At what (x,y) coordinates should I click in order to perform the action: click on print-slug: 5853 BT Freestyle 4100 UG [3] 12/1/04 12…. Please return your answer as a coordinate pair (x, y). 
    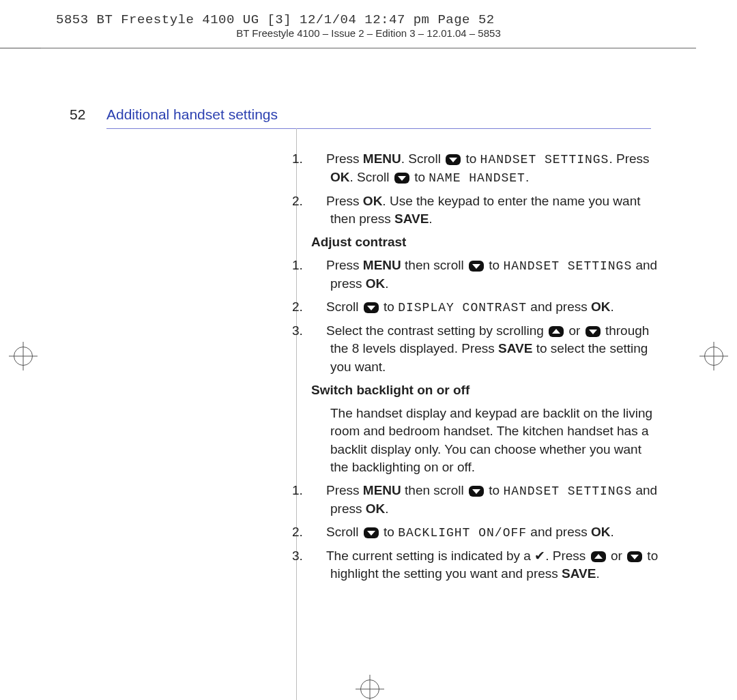
    Looking at the image, I should click on (276, 20).